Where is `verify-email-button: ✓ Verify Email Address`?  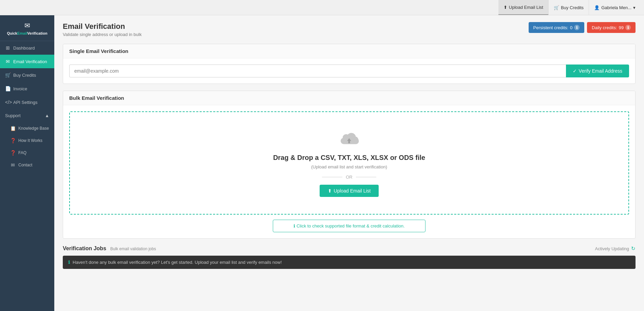 verify-email-button: ✓ Verify Email Address is located at coordinates (598, 71).